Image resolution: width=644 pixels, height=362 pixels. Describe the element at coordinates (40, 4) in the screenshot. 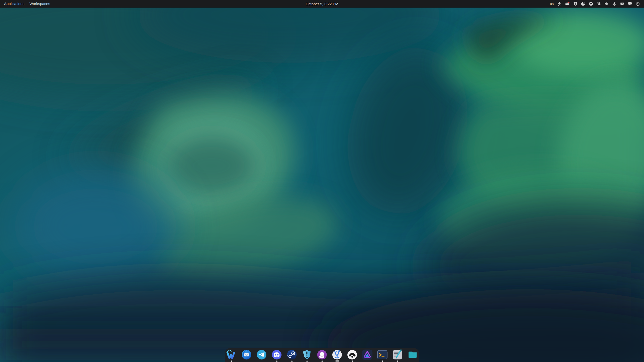

I see `workspaces-menu: Workspaces` at that location.